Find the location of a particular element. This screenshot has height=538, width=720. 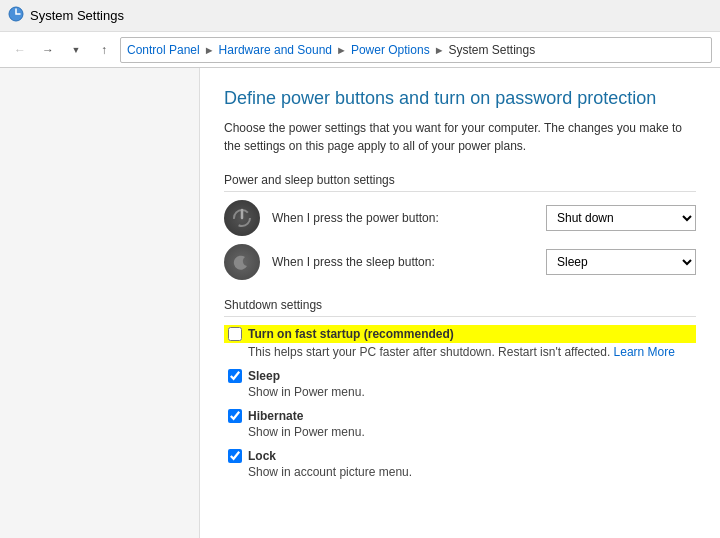

breadcrumb-control-panel: Control Panel is located at coordinates (164, 50).